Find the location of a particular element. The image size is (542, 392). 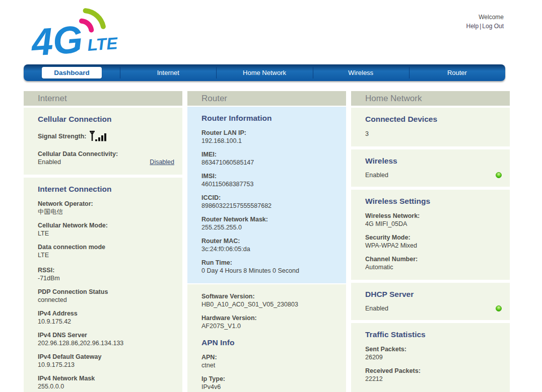

tab-dashboard-label: Dashboard is located at coordinates (72, 72).